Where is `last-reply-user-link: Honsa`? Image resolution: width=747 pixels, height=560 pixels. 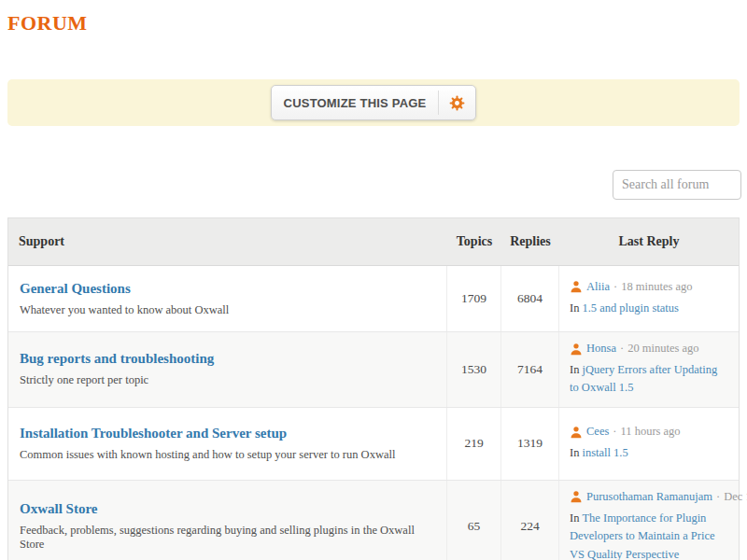 last-reply-user-link: Honsa is located at coordinates (601, 349).